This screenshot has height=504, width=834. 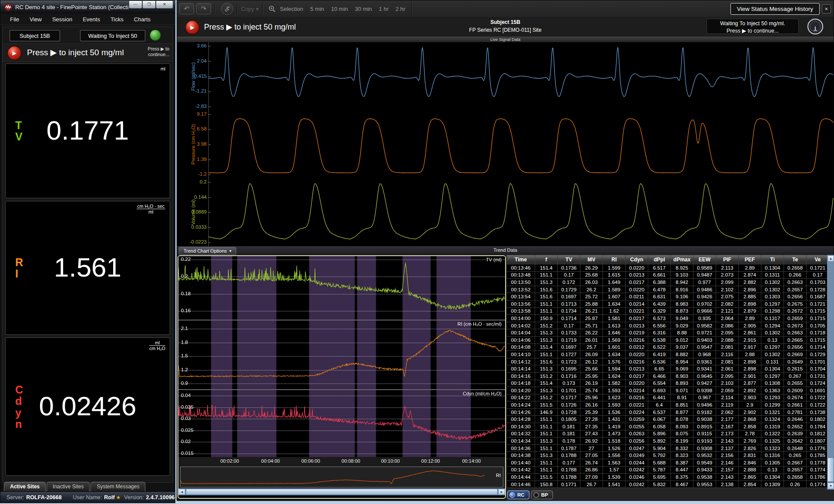 I want to click on flow-waveform-canvas, so click(x=521, y=77).